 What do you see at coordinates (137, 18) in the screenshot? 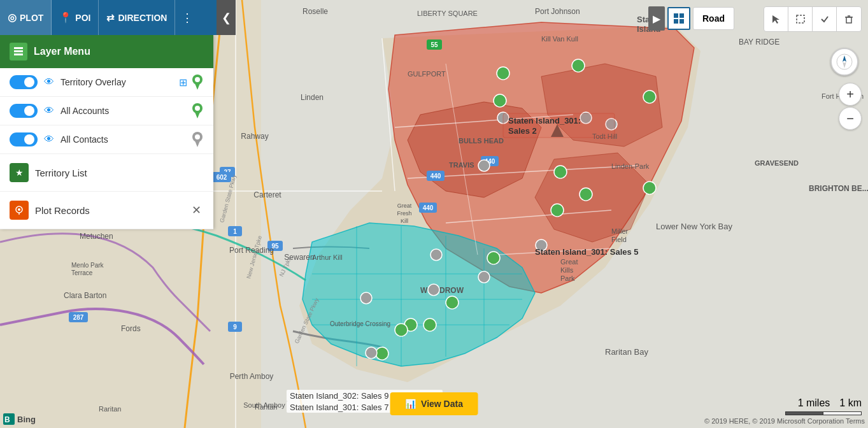
I see `direction-button: ⇄ DIRECTION` at bounding box center [137, 18].